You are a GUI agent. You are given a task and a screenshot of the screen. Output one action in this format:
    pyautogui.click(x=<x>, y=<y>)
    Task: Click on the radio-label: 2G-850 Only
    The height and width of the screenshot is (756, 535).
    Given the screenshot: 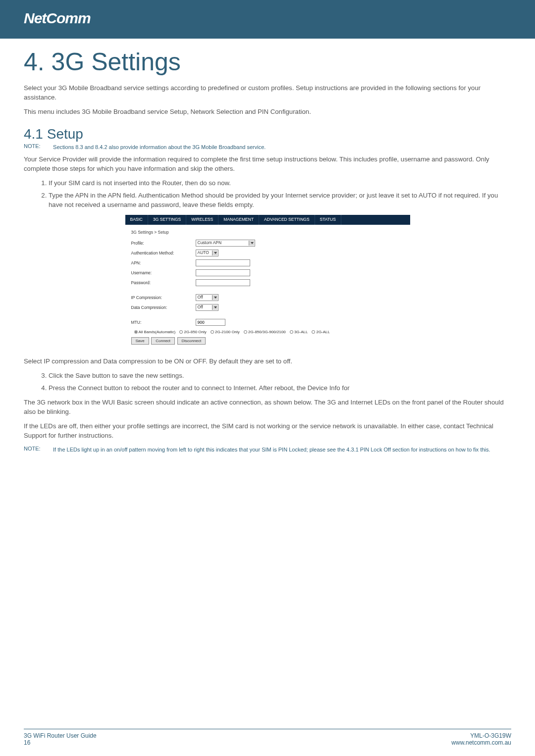 What is the action you would take?
    pyautogui.click(x=195, y=332)
    